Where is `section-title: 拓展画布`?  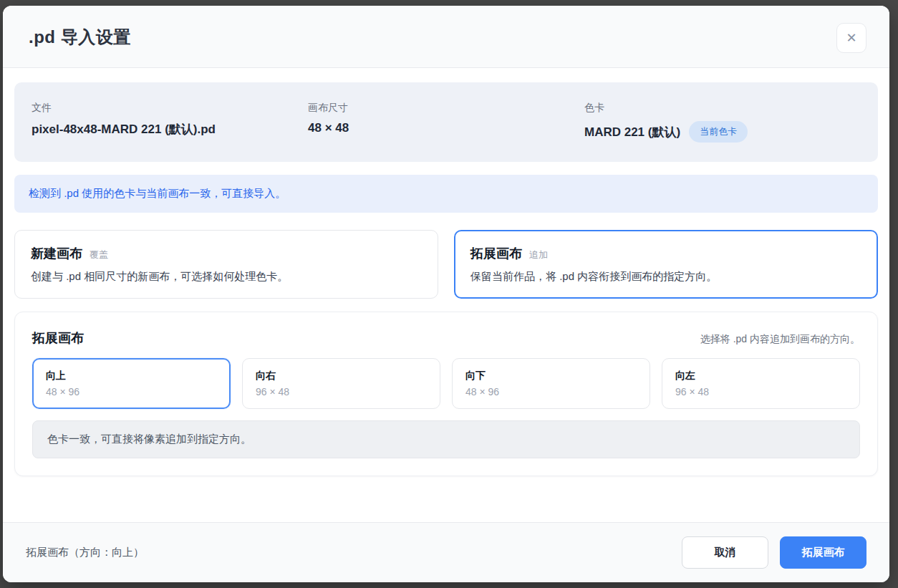 section-title: 拓展画布 is located at coordinates (58, 338).